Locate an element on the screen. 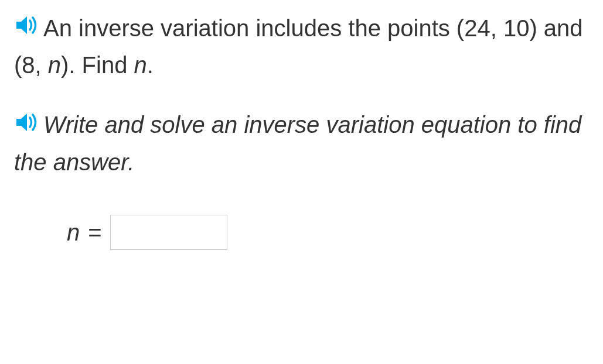  problem-text-1: An is located at coordinates (61, 28).